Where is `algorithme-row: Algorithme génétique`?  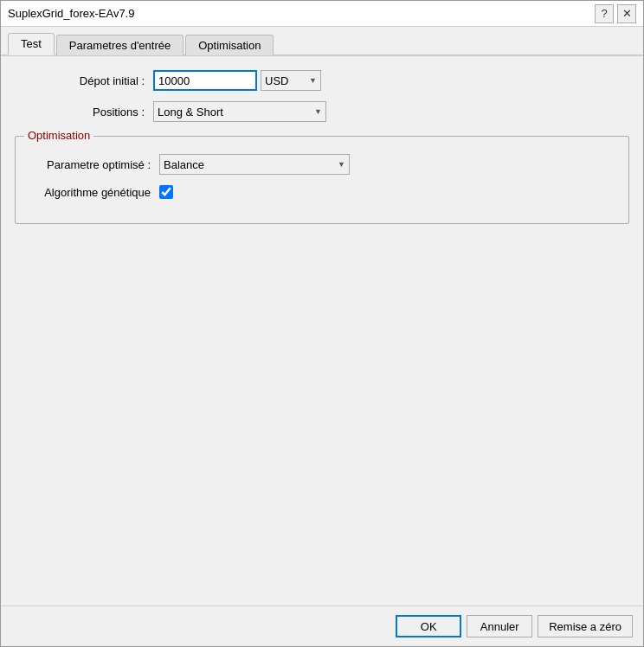 algorithme-row: Algorithme génétique is located at coordinates (322, 192).